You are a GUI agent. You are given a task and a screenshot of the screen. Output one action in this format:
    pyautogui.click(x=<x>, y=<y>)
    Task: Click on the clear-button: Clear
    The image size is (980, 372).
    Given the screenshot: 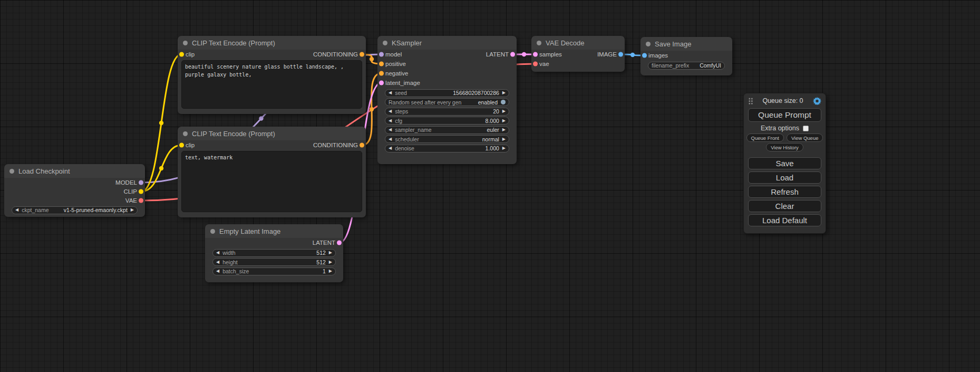 What is the action you would take?
    pyautogui.click(x=784, y=206)
    